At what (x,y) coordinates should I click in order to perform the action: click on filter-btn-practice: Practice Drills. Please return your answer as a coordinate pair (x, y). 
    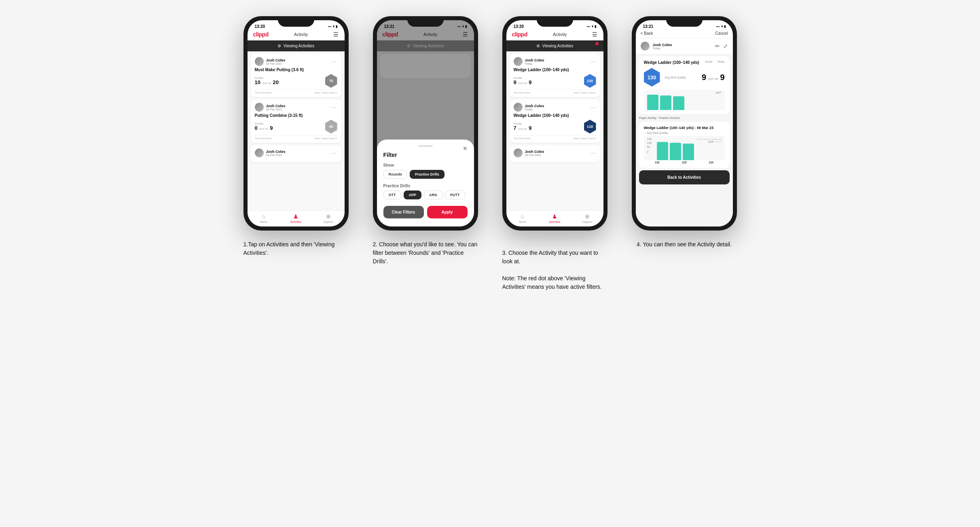
    Looking at the image, I should click on (427, 174).